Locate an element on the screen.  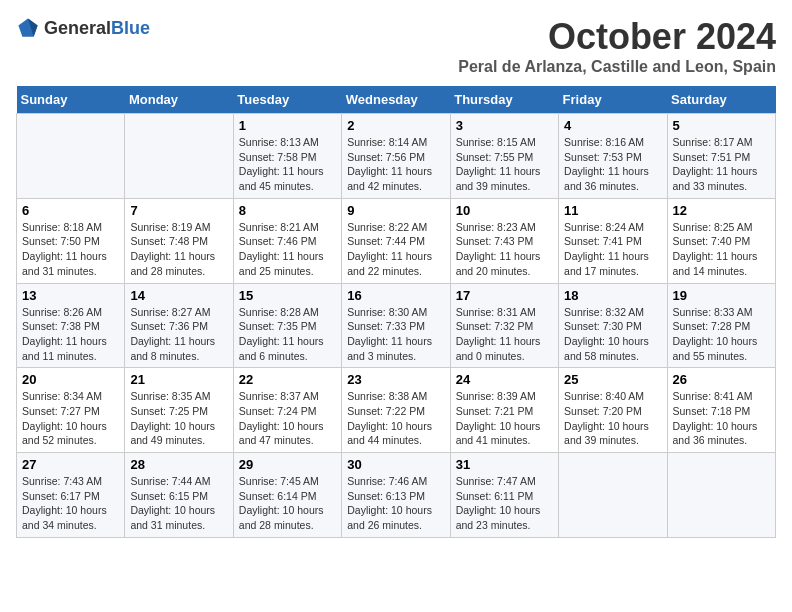
calendar-week-row: 6Sunrise: 8:18 AMSunset: 7:50 PMDaylight… is located at coordinates (396, 240).